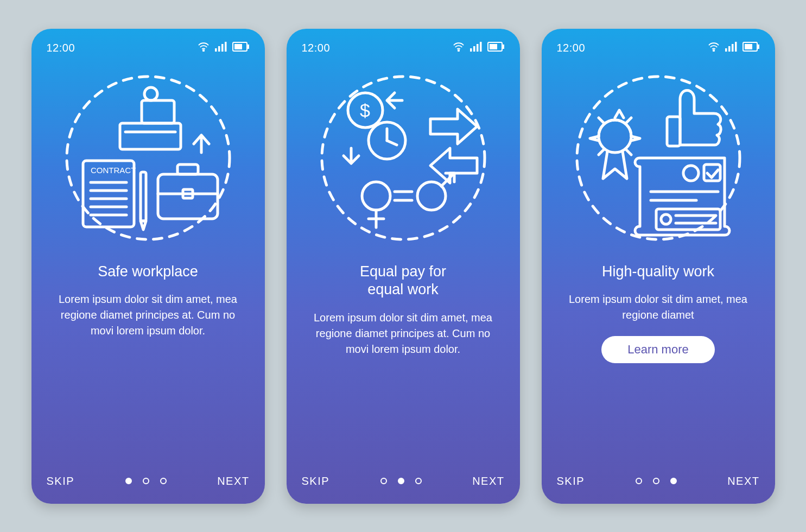 This screenshot has width=806, height=532. I want to click on screen-title: Equal pay for equal work, so click(403, 281).